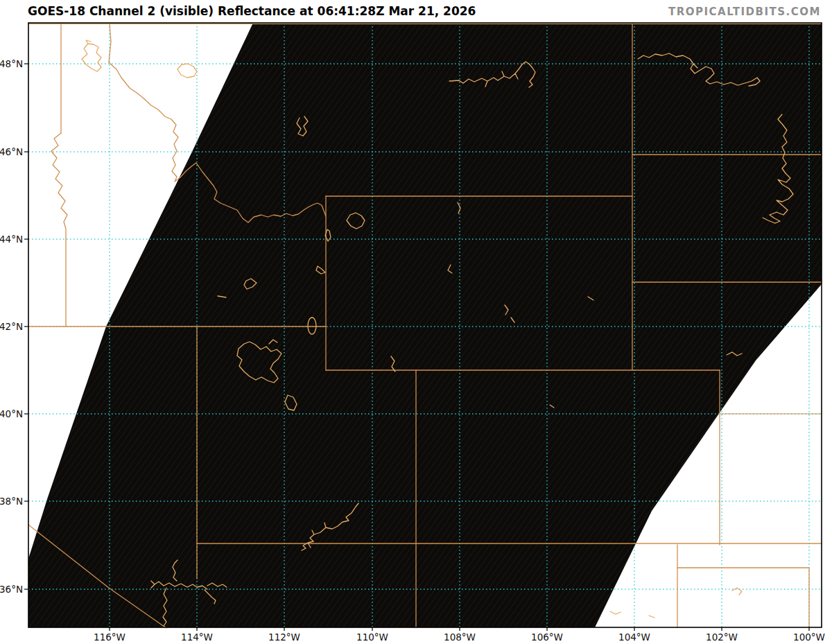 The height and width of the screenshot is (644, 832). Describe the element at coordinates (460, 637) in the screenshot. I see `lon-label: 108°W` at that location.